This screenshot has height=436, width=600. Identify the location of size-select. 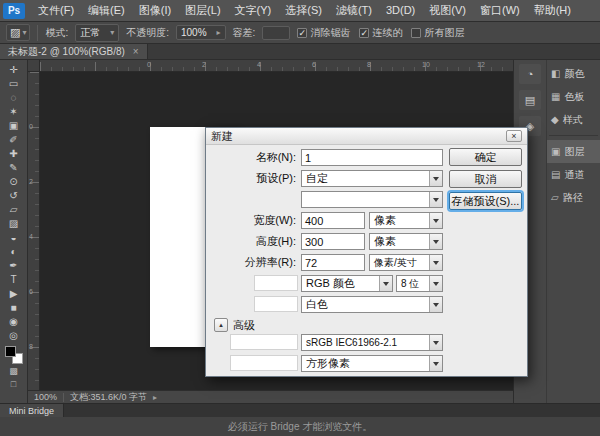
(372, 200).